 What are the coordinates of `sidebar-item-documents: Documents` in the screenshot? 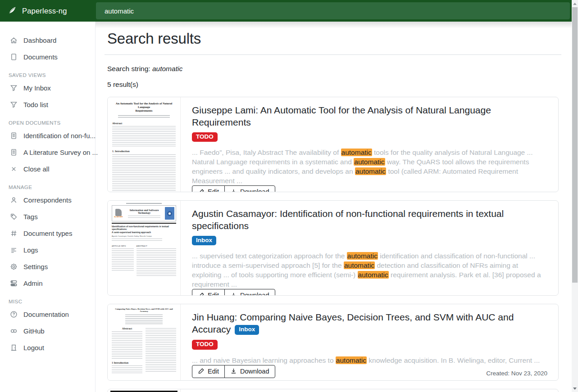 It's located at (48, 57).